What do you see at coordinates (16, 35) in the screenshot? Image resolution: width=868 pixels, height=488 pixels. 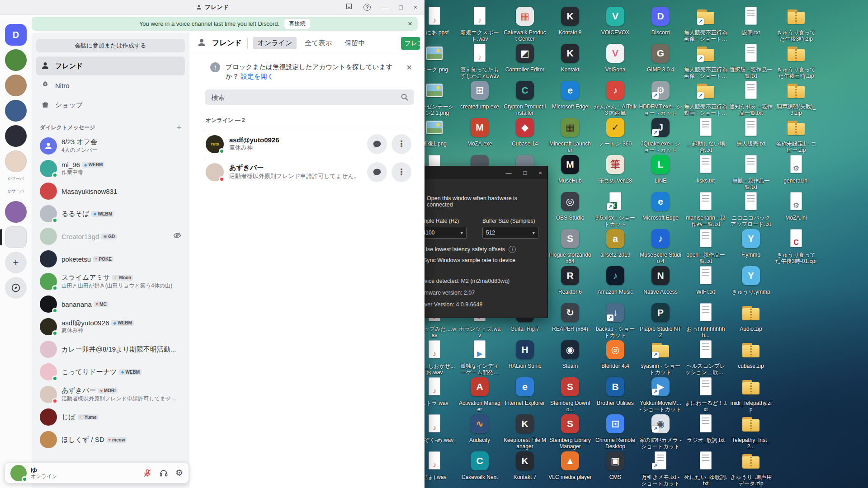 I see `home-button: D` at bounding box center [16, 35].